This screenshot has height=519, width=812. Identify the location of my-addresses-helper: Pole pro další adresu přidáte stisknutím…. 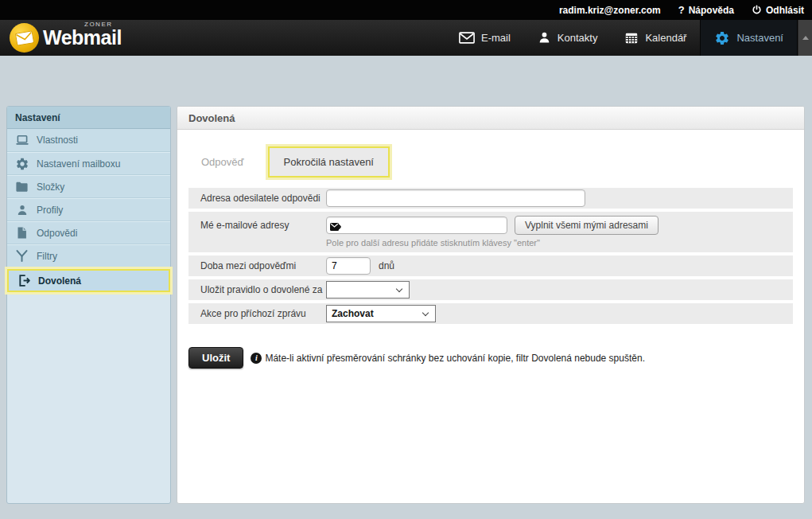
(433, 243).